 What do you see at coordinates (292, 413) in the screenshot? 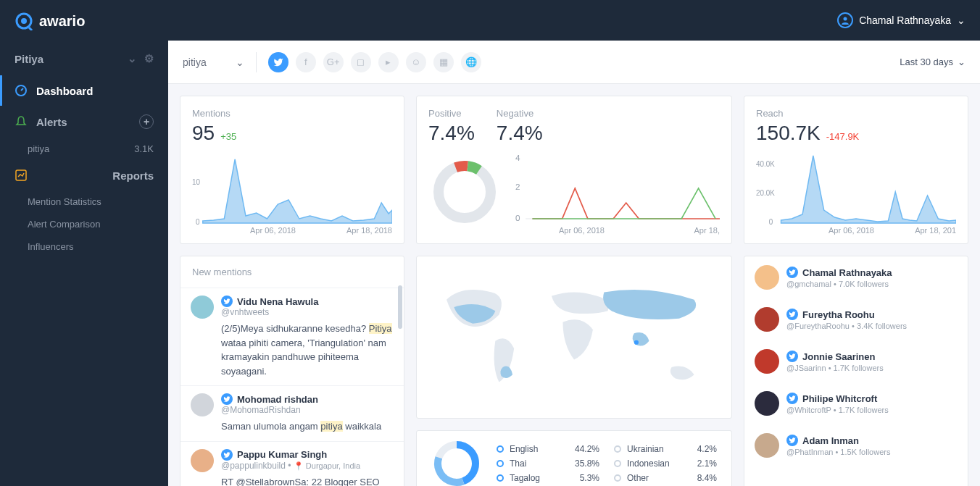
I see `mention-item: Mohomad rishdan@MohomadRishdanSaman ulum…` at bounding box center [292, 413].